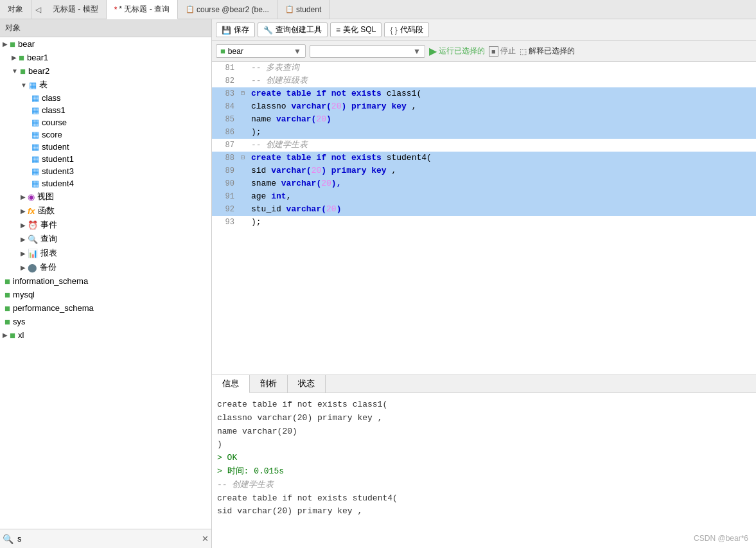 This screenshot has width=756, height=548. What do you see at coordinates (76, 9) in the screenshot?
I see `tab-untitled-model-label: 无标题 - 模型` at bounding box center [76, 9].